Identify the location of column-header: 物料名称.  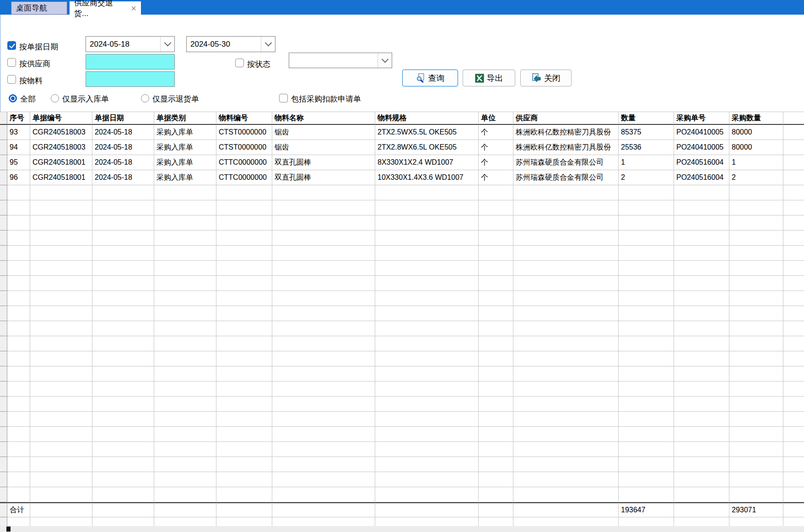
(324, 118).